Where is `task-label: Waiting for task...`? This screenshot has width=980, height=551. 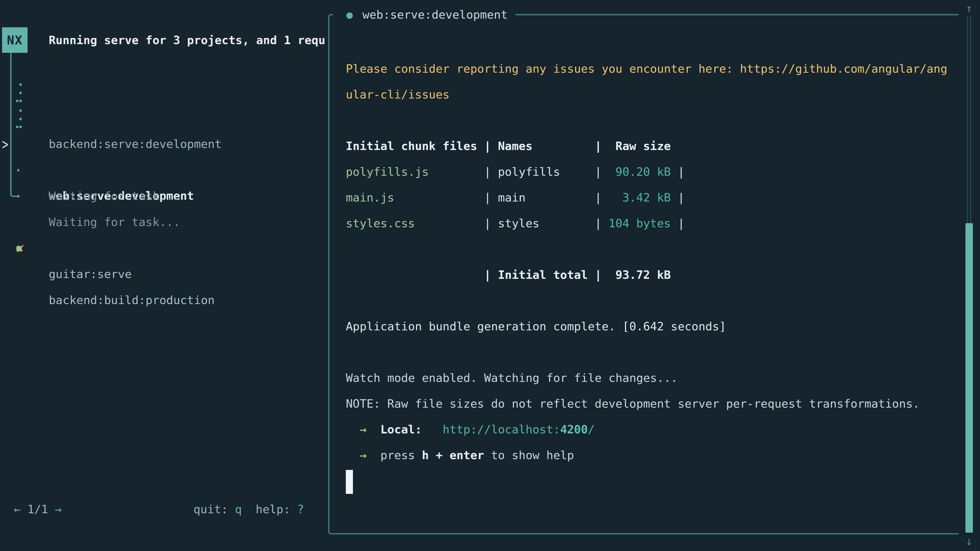 task-label: Waiting for task... is located at coordinates (115, 196).